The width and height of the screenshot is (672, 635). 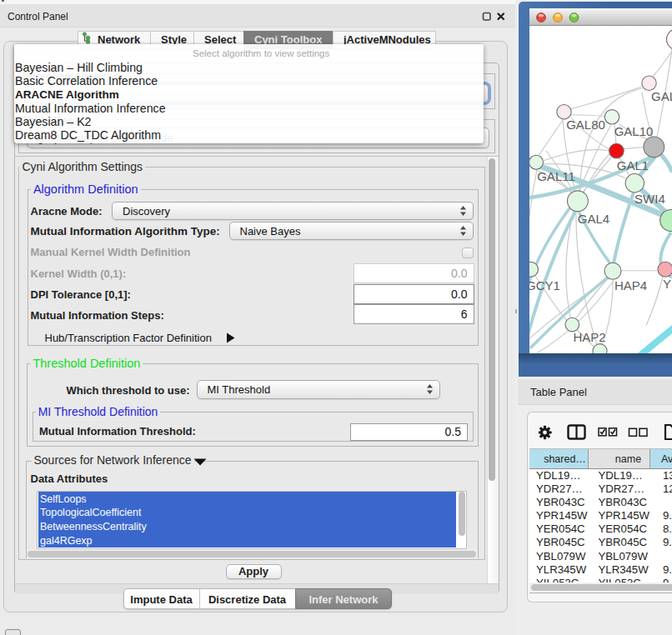 What do you see at coordinates (633, 165) in the screenshot?
I see `svg-text: GAL1` at bounding box center [633, 165].